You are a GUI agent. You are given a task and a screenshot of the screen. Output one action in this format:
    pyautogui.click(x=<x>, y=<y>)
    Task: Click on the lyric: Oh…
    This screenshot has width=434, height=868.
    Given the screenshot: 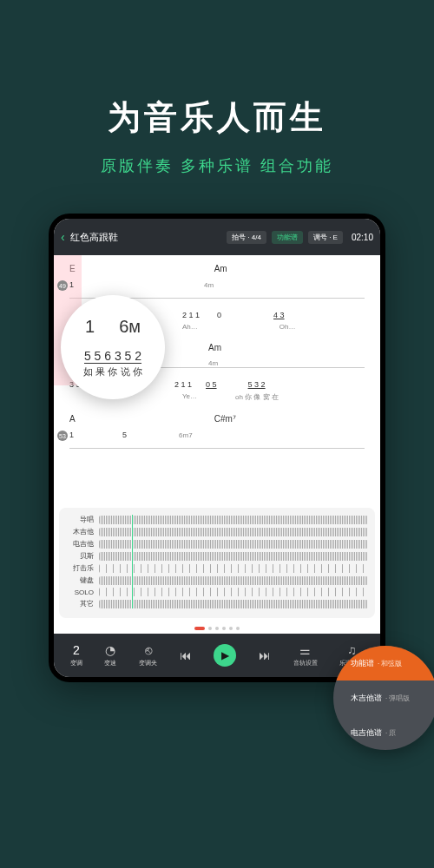 What is the action you would take?
    pyautogui.click(x=288, y=326)
    